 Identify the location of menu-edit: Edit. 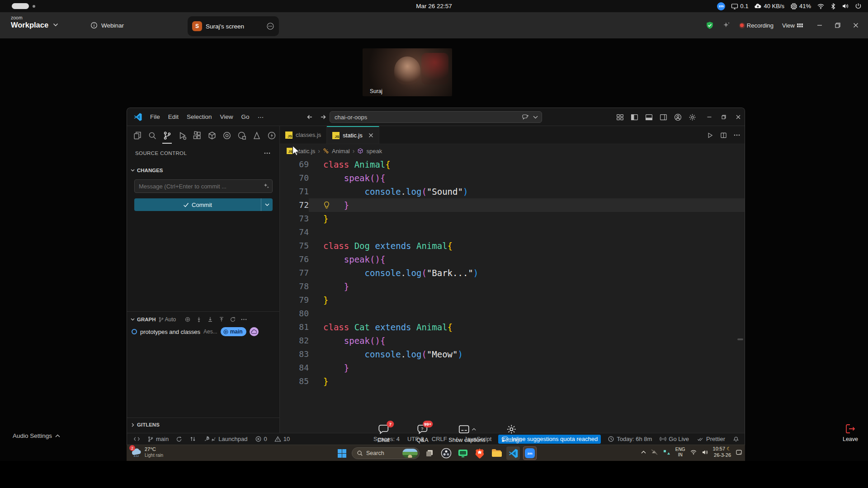
(174, 117).